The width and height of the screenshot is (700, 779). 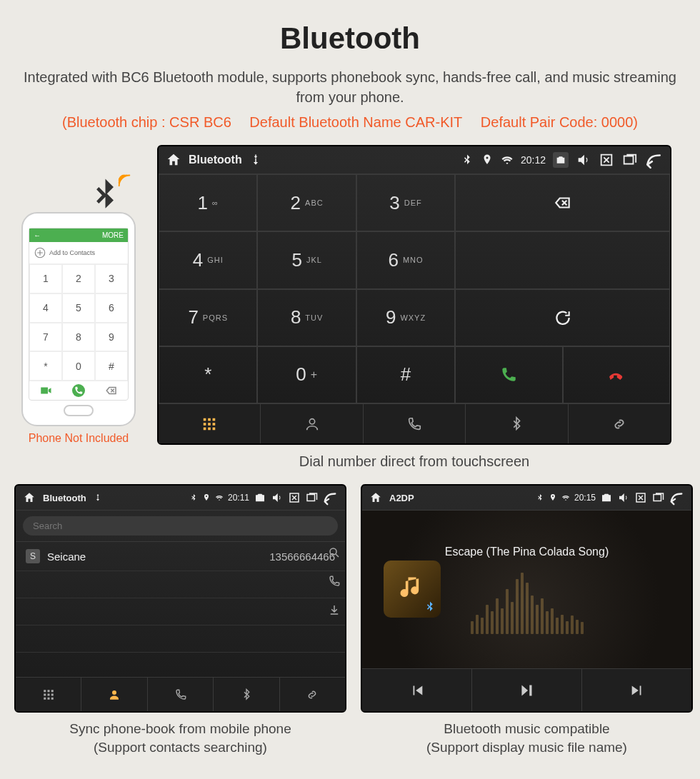 I want to click on bluetooth-outline-icon, so click(x=516, y=424).